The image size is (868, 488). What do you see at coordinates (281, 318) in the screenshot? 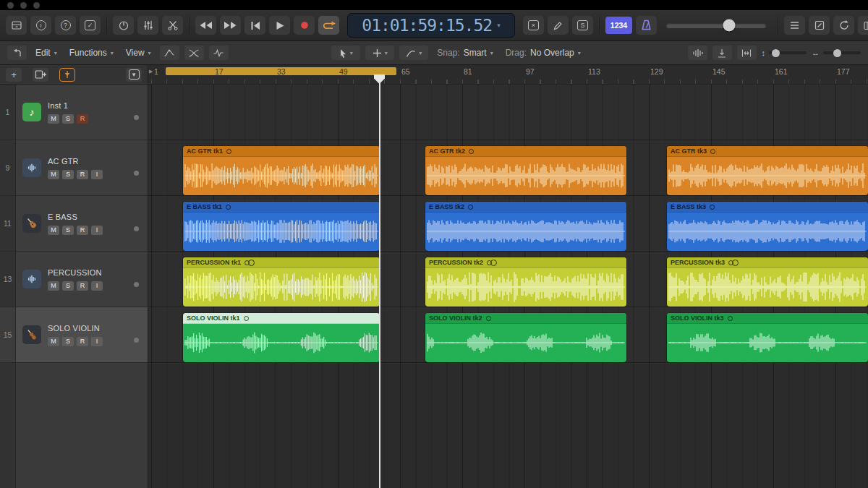
I see `region-header-selected: SOLO VIOLIN tk1` at bounding box center [281, 318].